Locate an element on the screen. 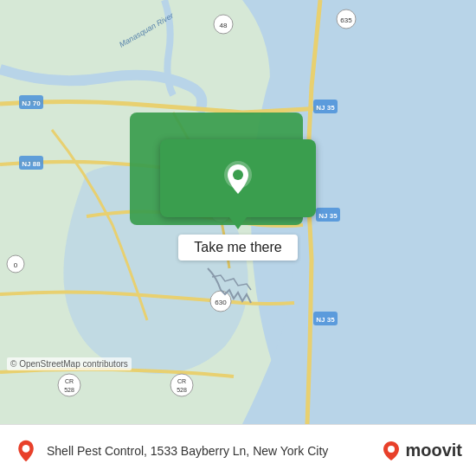 This screenshot has height=476, width=476. map-attribution: © OpenStreetMap contributors is located at coordinates (69, 363).